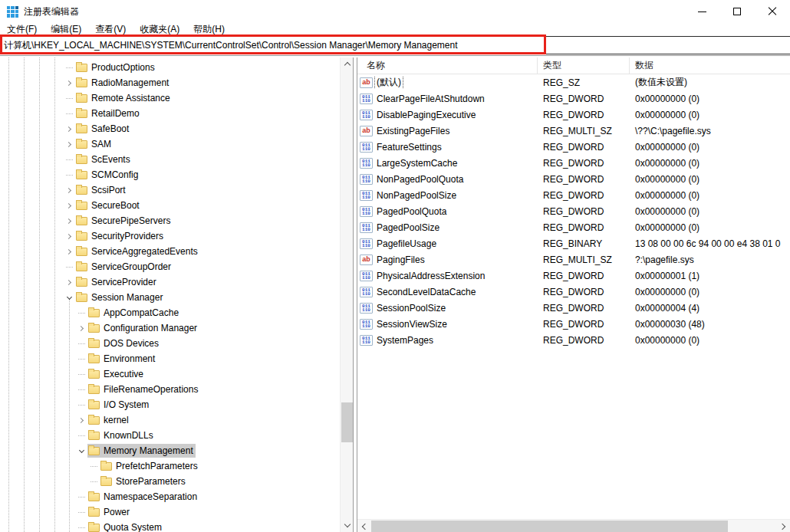  Describe the element at coordinates (584, 66) in the screenshot. I see `column-header-type: 类型` at that location.